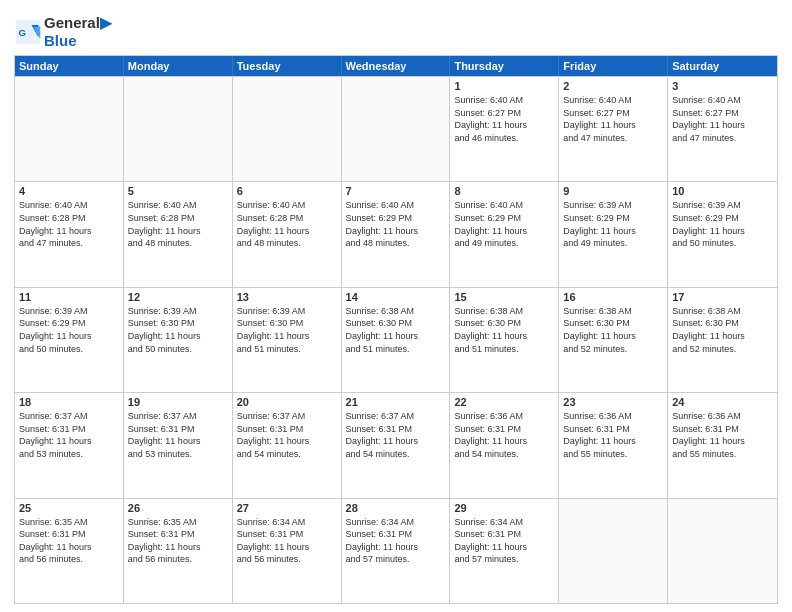 This screenshot has width=792, height=612. I want to click on calendar-cell: 23Sunrise: 6:36 AM Sunset: 6:31 PM Dayli…, so click(614, 445).